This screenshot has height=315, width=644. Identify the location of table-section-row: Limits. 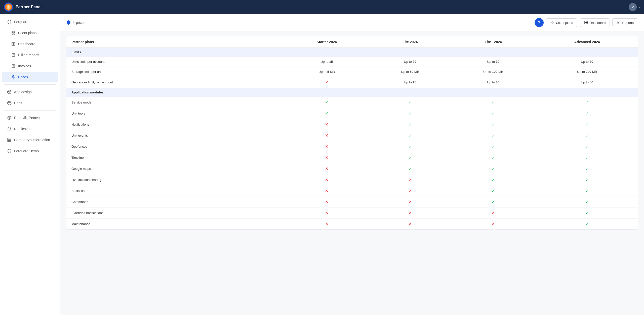
(352, 52).